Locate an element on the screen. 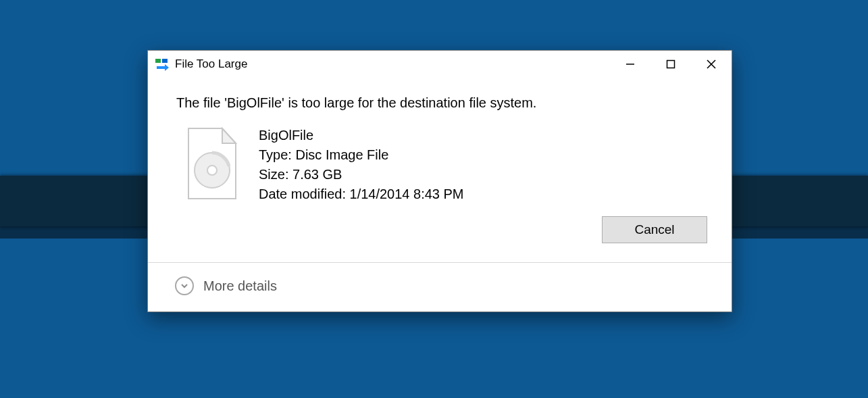 The image size is (868, 398). dialog-title: File Too Large is located at coordinates (211, 64).